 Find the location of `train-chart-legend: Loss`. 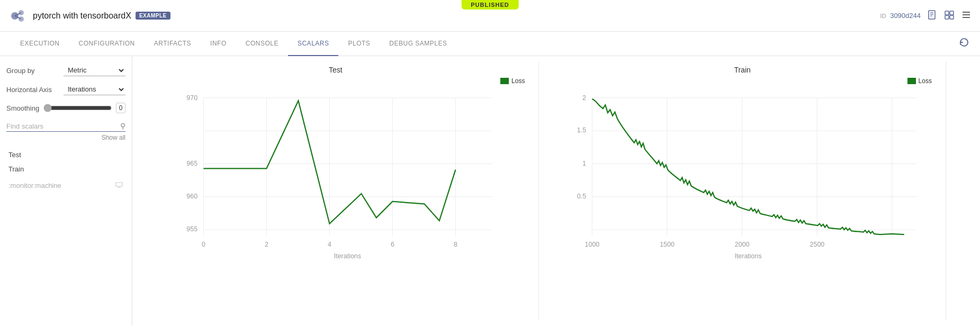

train-chart-legend: Loss is located at coordinates (920, 81).